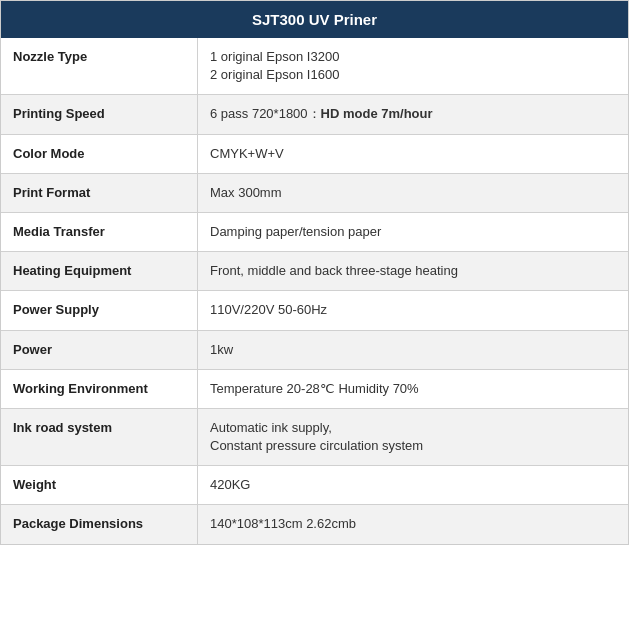 This screenshot has height=619, width=629. What do you see at coordinates (314, 310) in the screenshot?
I see `table-row: Power Supply 110V/220V 50-60Hz` at bounding box center [314, 310].